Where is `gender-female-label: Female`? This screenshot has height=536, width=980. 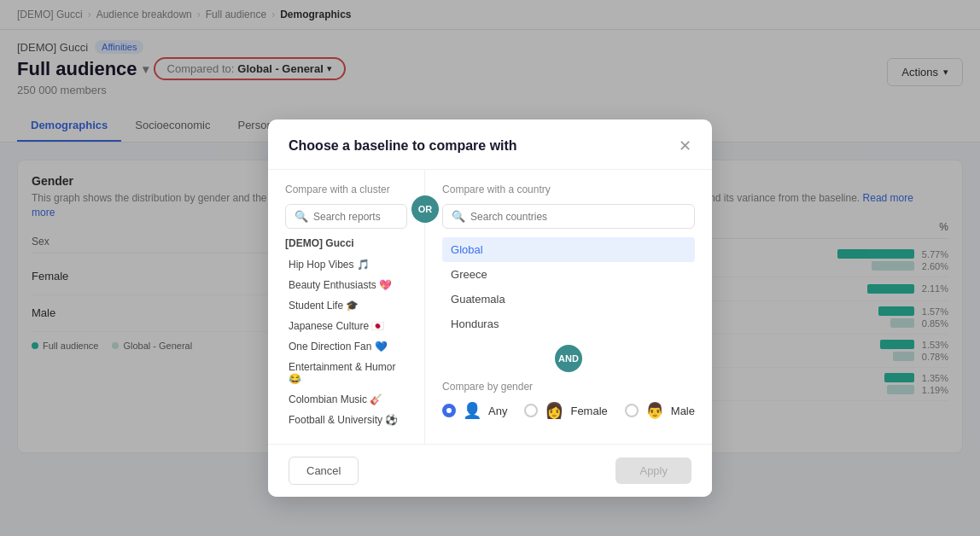
gender-female-label: Female is located at coordinates (589, 411).